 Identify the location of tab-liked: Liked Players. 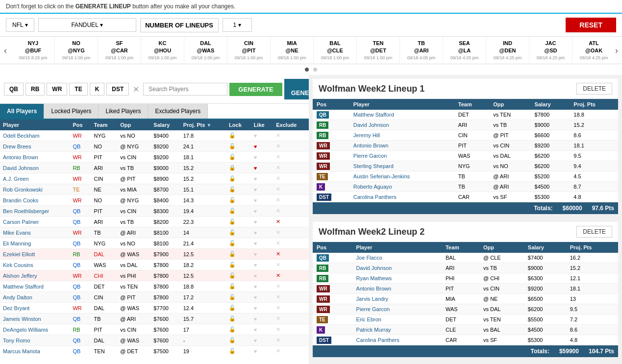
(124, 111).